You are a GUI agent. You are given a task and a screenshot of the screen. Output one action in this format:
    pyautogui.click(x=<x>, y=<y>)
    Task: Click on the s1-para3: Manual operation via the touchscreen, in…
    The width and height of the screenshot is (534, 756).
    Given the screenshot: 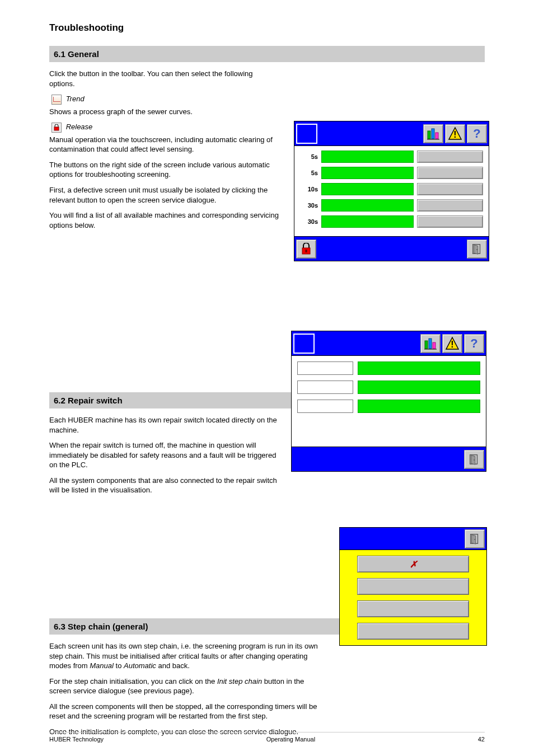 What is the action you would take?
    pyautogui.click(x=164, y=144)
    